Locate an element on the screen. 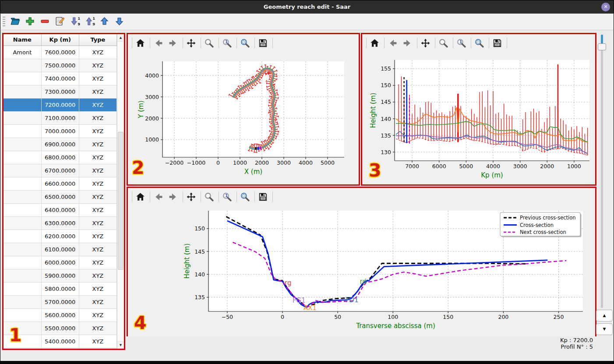 The image size is (614, 364). scroll-down-arrow-icon: ▼ is located at coordinates (121, 345).